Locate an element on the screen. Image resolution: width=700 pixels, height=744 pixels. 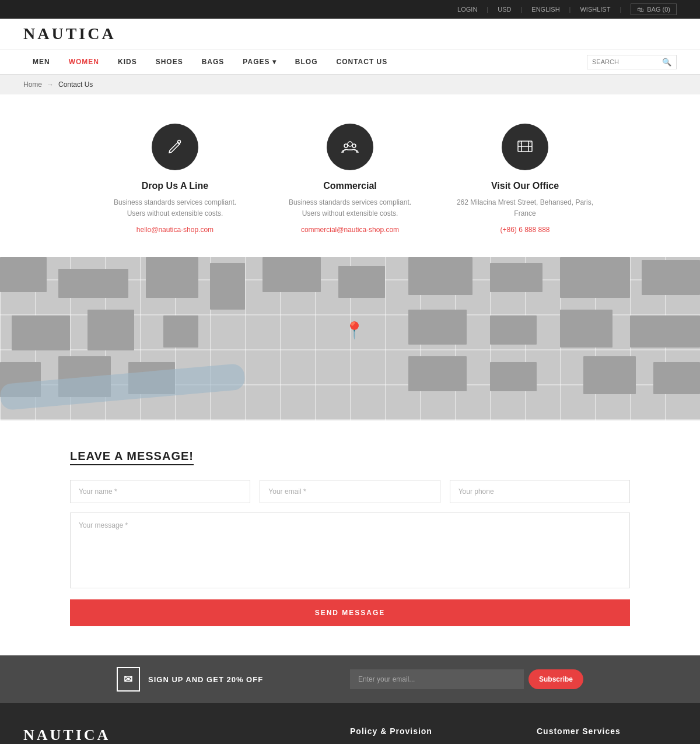
nav-links: MEN WOMEN KIDS SHOES BAGS PAGES ▾ BLOG C… is located at coordinates (305, 62).